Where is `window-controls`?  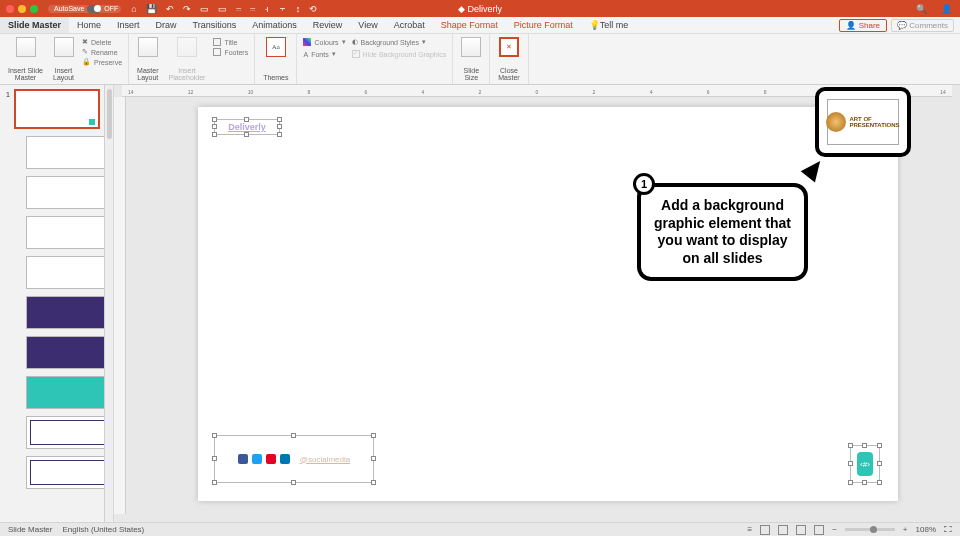
window-controls is located at coordinates (22, 9).